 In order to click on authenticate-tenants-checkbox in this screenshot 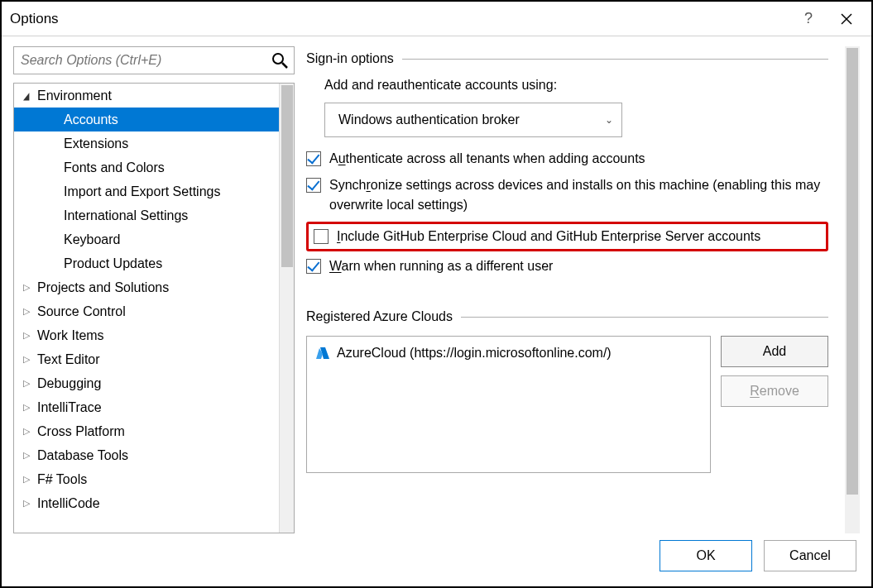, I will do `click(314, 159)`.